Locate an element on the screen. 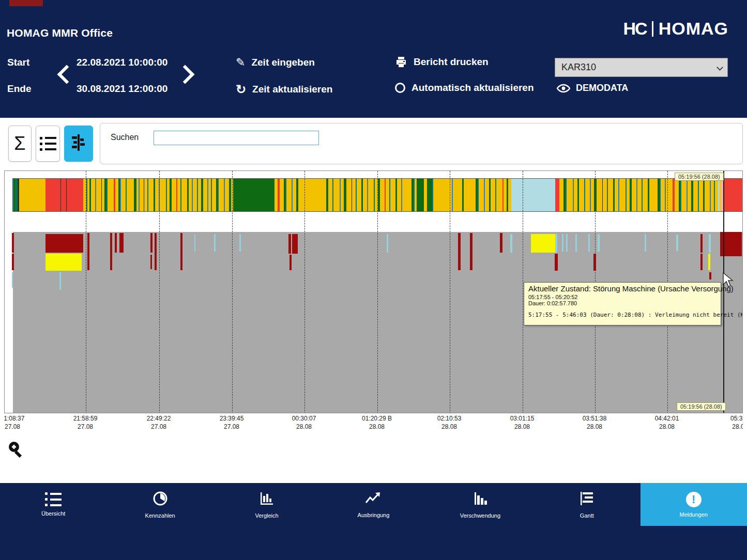  chevron-right-icon is located at coordinates (185, 74).